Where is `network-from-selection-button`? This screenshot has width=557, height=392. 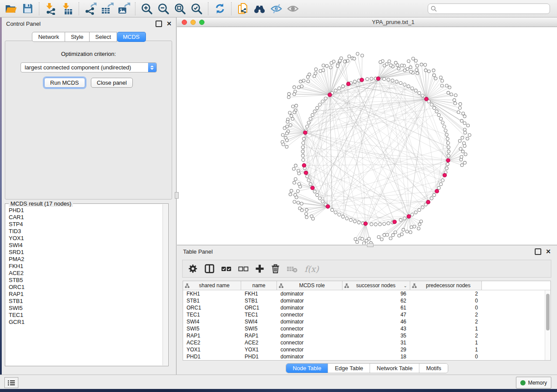 network-from-selection-button is located at coordinates (243, 9).